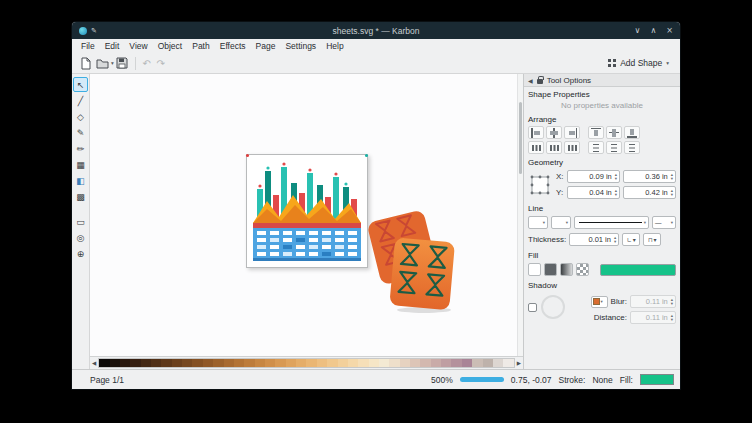 The width and height of the screenshot is (752, 423). I want to click on fill-solid-button, so click(550, 270).